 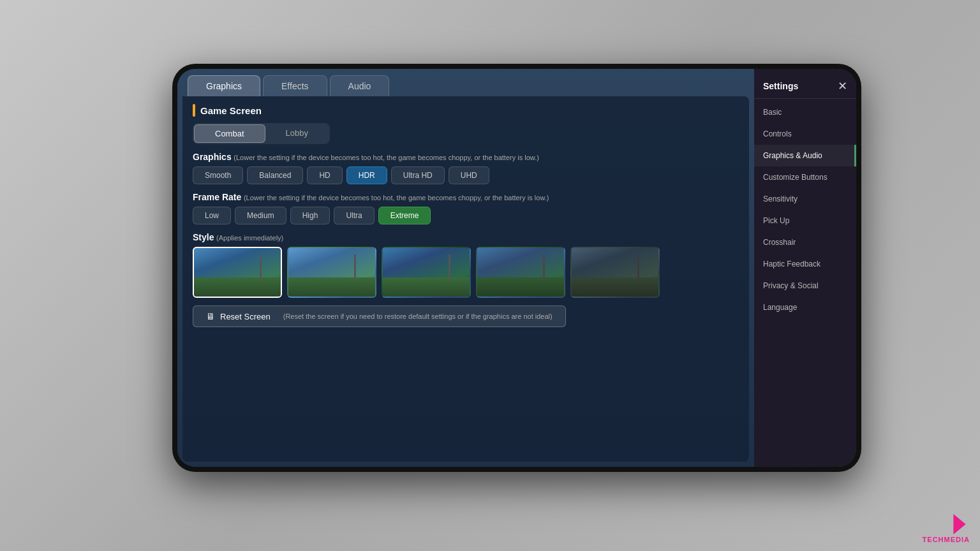 What do you see at coordinates (194, 110) in the screenshot?
I see `section-bar-icon` at bounding box center [194, 110].